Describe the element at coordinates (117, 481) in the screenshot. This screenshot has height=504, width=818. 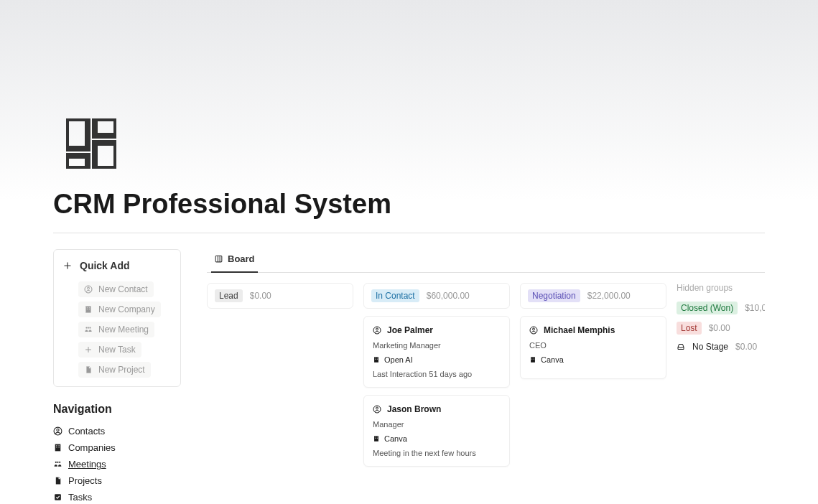
I see `nav-projects: Projects` at that location.